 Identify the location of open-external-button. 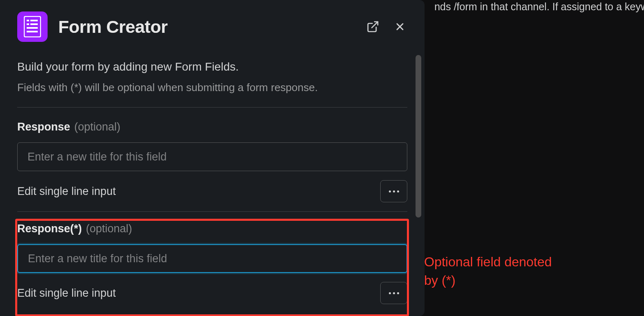
(373, 27).